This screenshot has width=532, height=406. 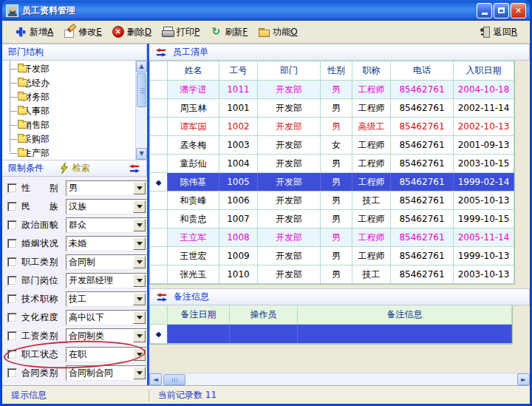 What do you see at coordinates (332, 164) in the screenshot?
I see `table-row-1004: 童彭仙1004开发部男工程师854627612003-10-15` at bounding box center [332, 164].